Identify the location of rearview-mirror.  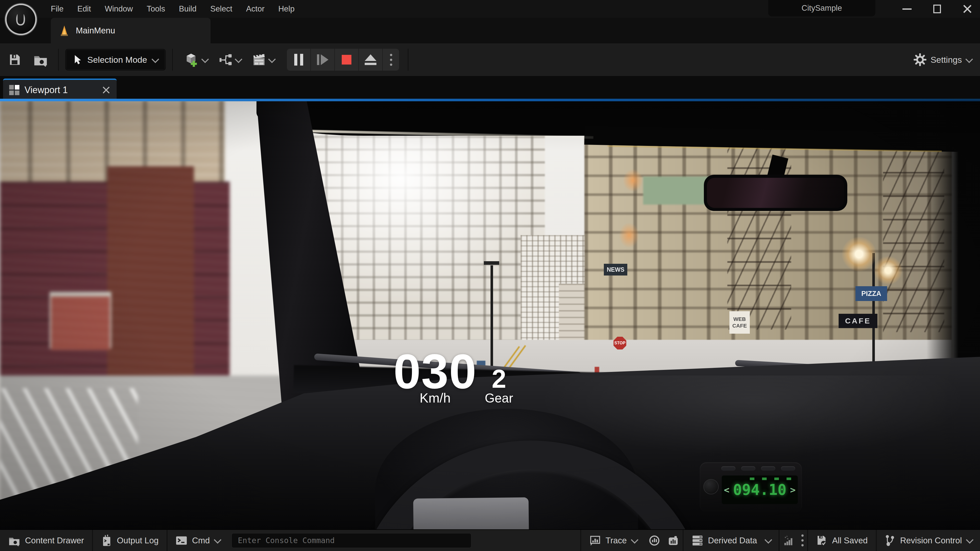
(775, 193).